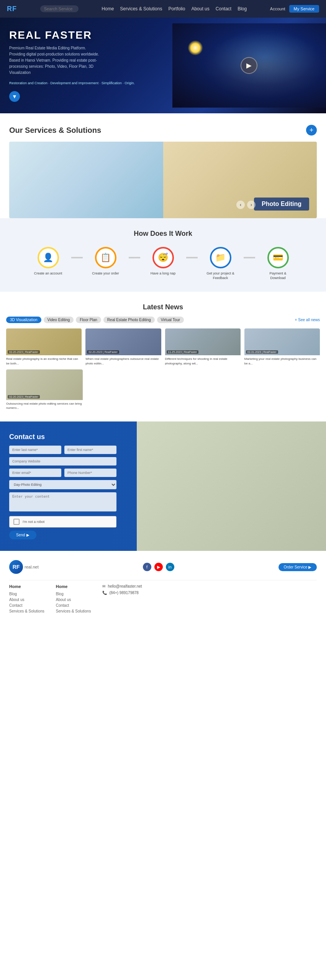  Describe the element at coordinates (183, 352) in the screenshot. I see `news-date-3: 11-25-2023 | RealFaster` at that location.